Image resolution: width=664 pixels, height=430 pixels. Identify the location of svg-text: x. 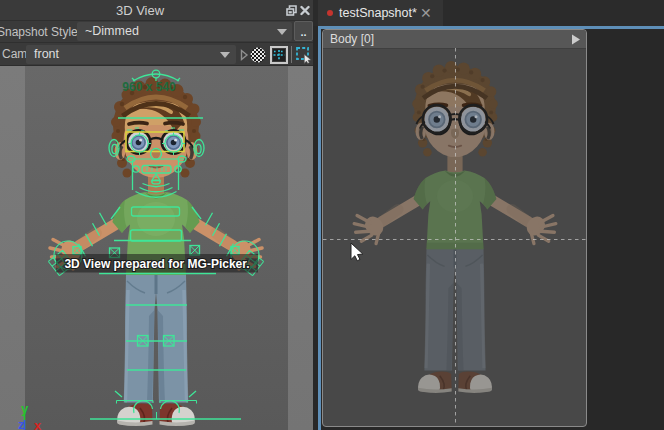
(38, 424).